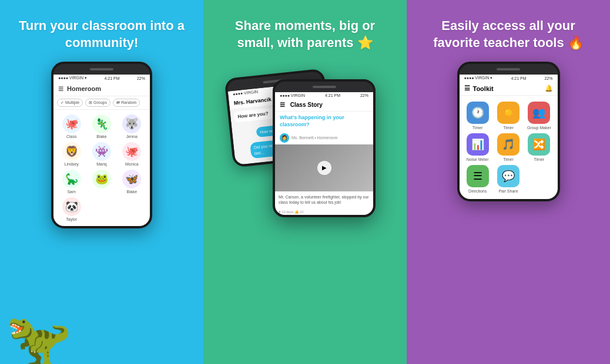 The image size is (610, 364). What do you see at coordinates (509, 137) in the screenshot?
I see `phone-screen-toolkit: ●●●● VIRGIN ▾ 4:21 PM 22% ☰ Toolkit 🔔 🕐 …` at bounding box center [509, 137].